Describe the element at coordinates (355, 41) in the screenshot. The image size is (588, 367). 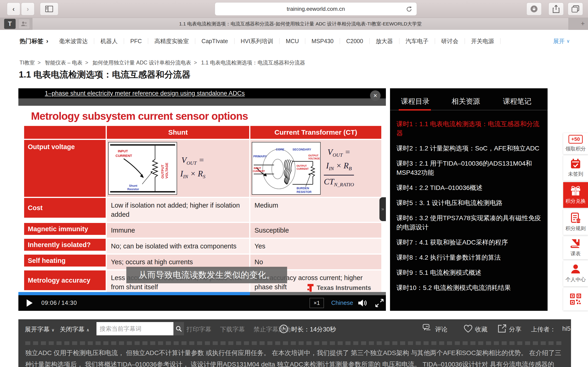
I see `nav-tag: C2000` at that location.